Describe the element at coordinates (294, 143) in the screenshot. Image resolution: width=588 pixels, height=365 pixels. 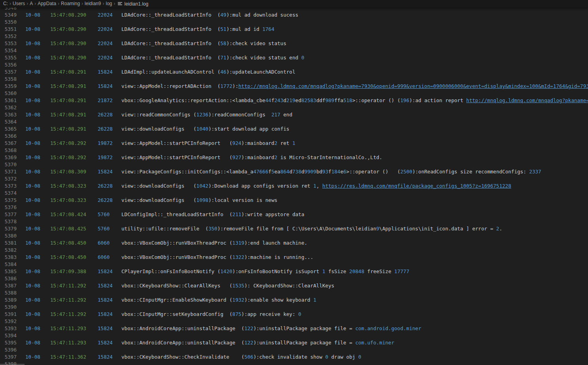
I see `log-number: 1` at that location.